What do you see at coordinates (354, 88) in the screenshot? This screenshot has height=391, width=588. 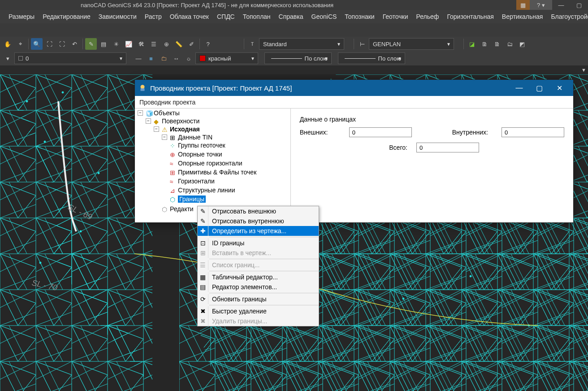 I see `popup-titlebar: Проводник проекта [Проект: Проект АД 174…` at bounding box center [354, 88].